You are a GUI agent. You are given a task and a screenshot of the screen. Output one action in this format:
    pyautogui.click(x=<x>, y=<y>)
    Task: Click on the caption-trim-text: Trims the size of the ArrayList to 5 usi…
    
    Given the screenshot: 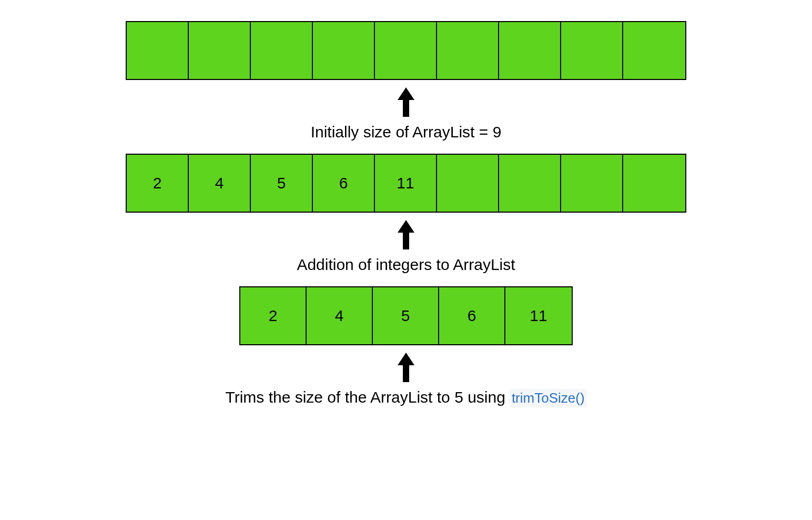 What is the action you would take?
    pyautogui.click(x=365, y=397)
    